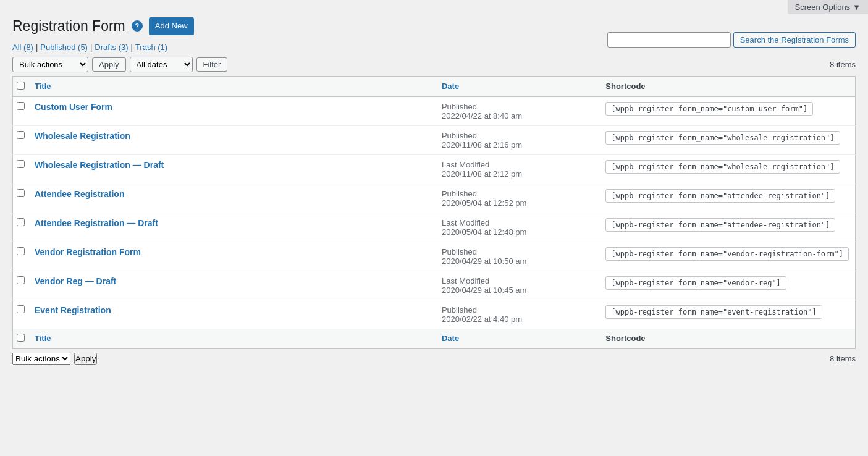 Image resolution: width=868 pixels, height=456 pixels. Describe the element at coordinates (434, 358) in the screenshot. I see `tablenav-bottom: Bulk actions Apply 8 items` at that location.